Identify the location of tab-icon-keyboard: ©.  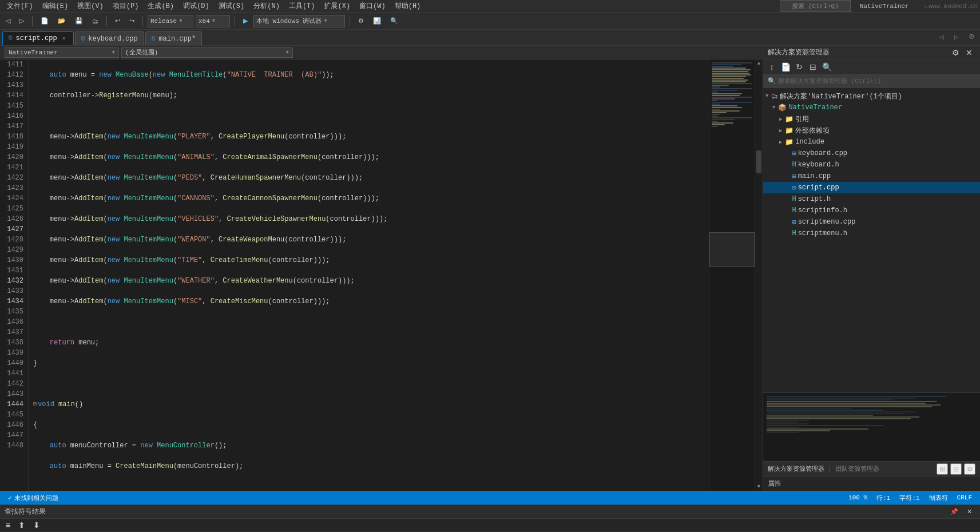
(84, 39).